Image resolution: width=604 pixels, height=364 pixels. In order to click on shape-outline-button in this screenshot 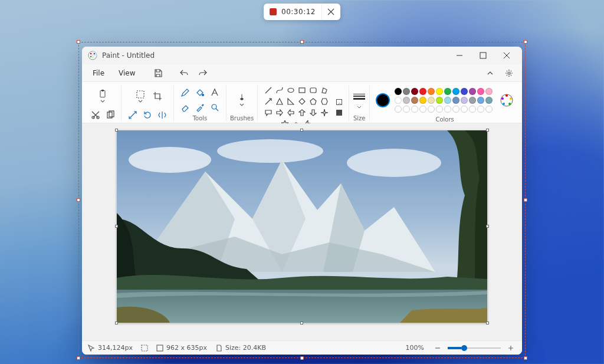, I will do `click(339, 102)`.